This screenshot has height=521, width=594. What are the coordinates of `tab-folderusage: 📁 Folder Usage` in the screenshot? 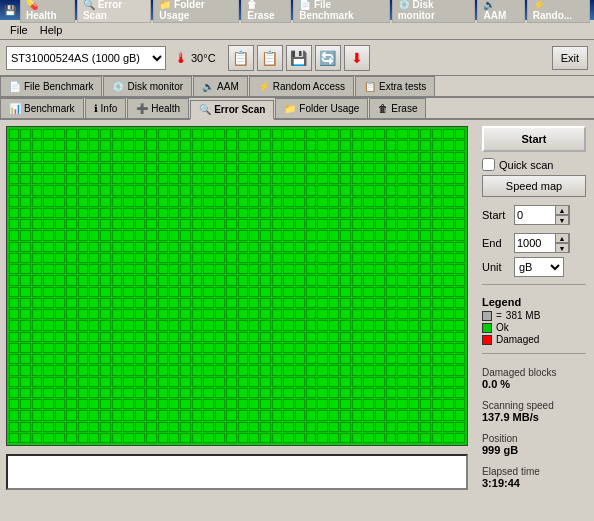 It's located at (322, 108).